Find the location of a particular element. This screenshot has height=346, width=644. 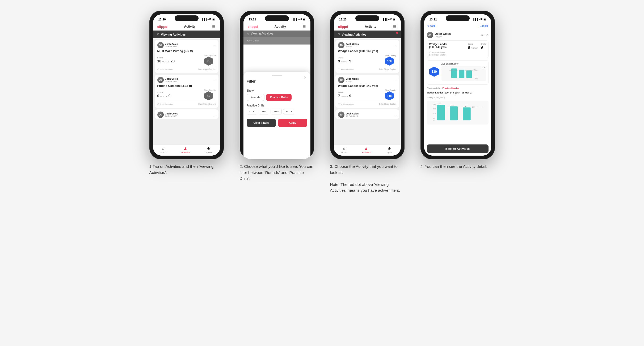

cancel-btn-4: Cancel is located at coordinates (484, 26).